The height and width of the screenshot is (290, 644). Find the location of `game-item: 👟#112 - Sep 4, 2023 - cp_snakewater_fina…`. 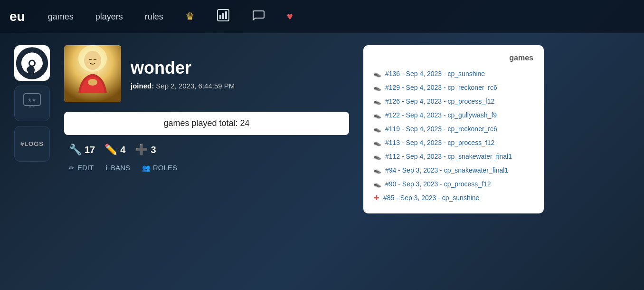

game-item: 👟#112 - Sep 4, 2023 - cp_snakewater_fina… is located at coordinates (454, 157).